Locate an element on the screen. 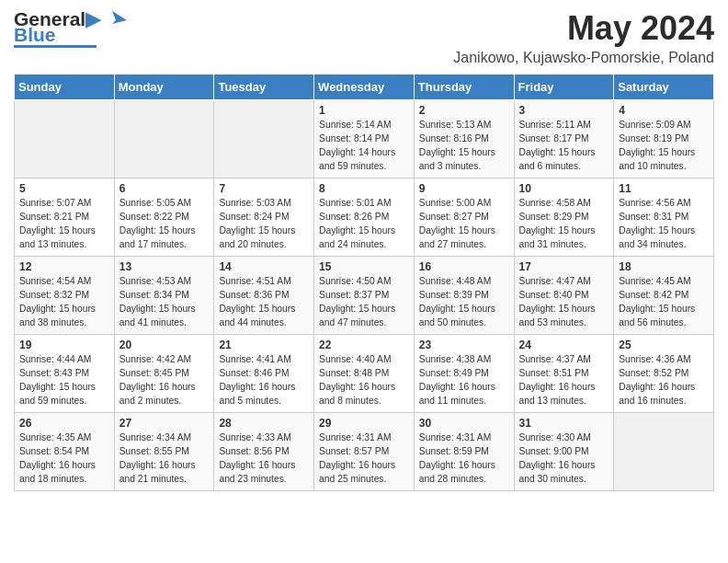  cell-info: Sunrise: 5:05 AM Sunset: 8:22 PM Dayligh… is located at coordinates (165, 224).